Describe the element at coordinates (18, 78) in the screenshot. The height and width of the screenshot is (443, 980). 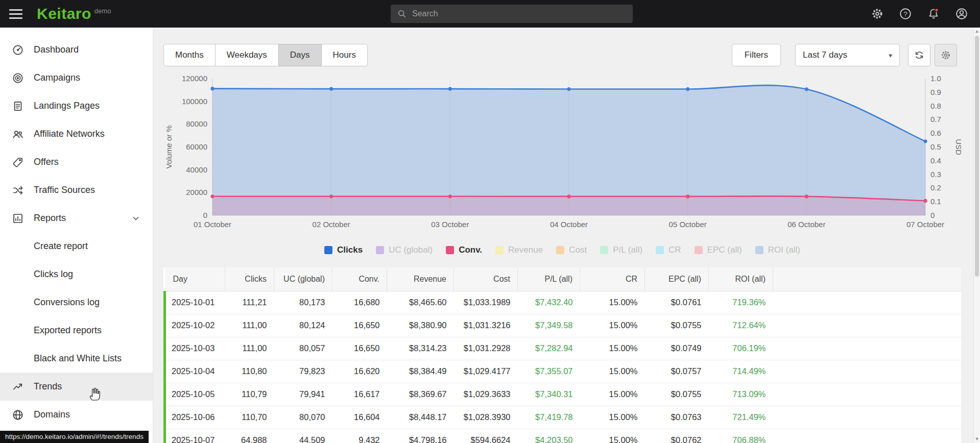
I see `campaigns-icon` at that location.